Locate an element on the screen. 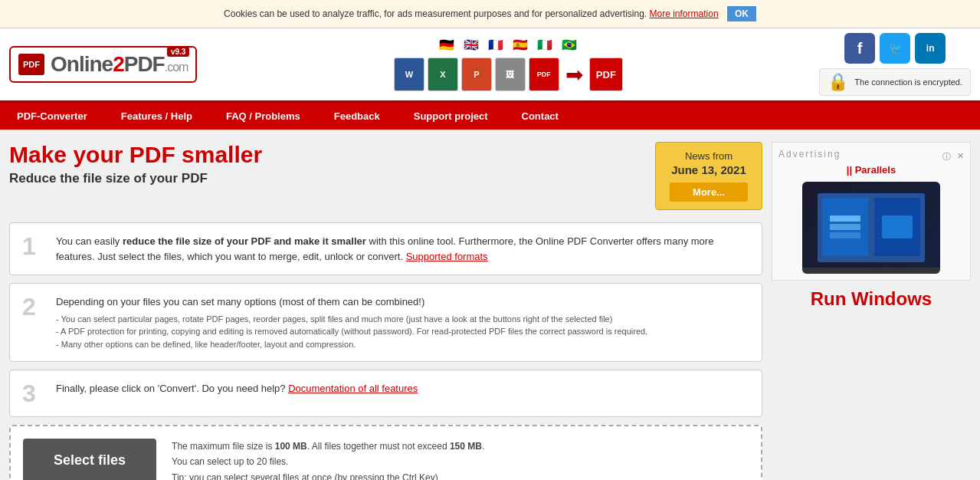 This screenshot has height=480, width=980. cookie-banner: Cookies can be used to analyze traffic, … is located at coordinates (490, 14).